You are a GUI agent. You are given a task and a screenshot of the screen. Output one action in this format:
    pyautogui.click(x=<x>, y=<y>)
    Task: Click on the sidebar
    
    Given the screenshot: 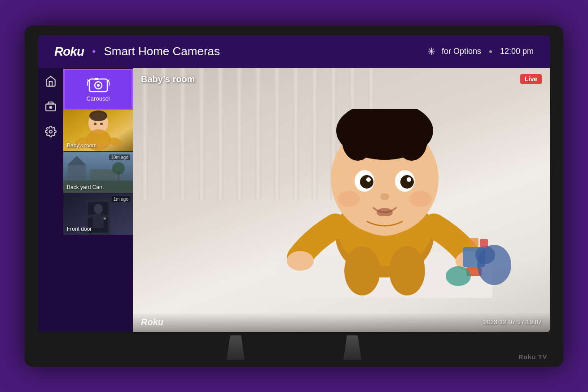 What is the action you would take?
    pyautogui.click(x=51, y=200)
    